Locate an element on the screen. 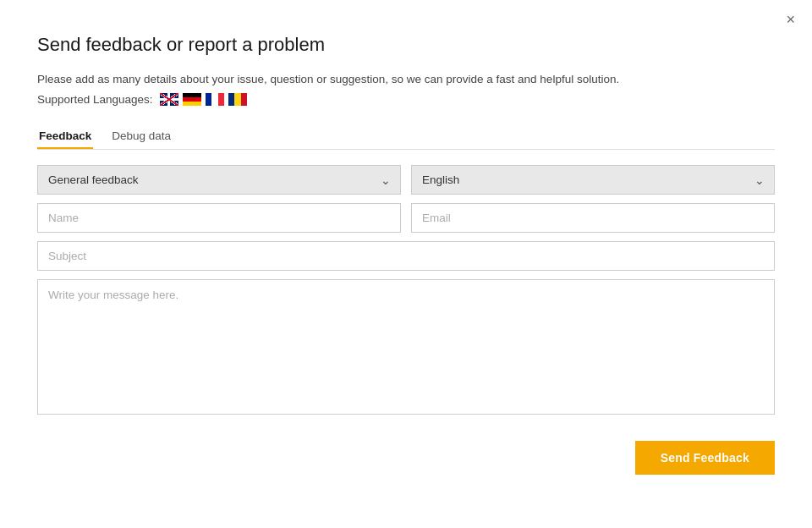 The height and width of the screenshot is (528, 812). tab-debug: Debug data is located at coordinates (141, 137).